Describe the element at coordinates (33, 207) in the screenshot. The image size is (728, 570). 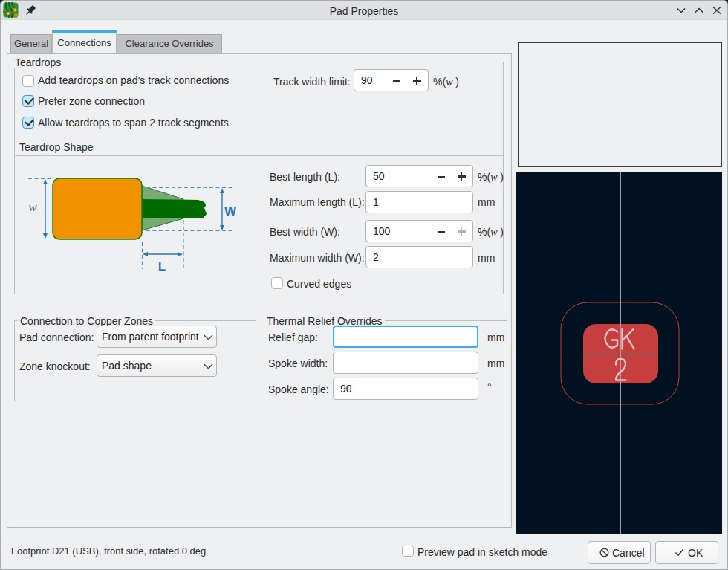
I see `svg-text: w` at that location.